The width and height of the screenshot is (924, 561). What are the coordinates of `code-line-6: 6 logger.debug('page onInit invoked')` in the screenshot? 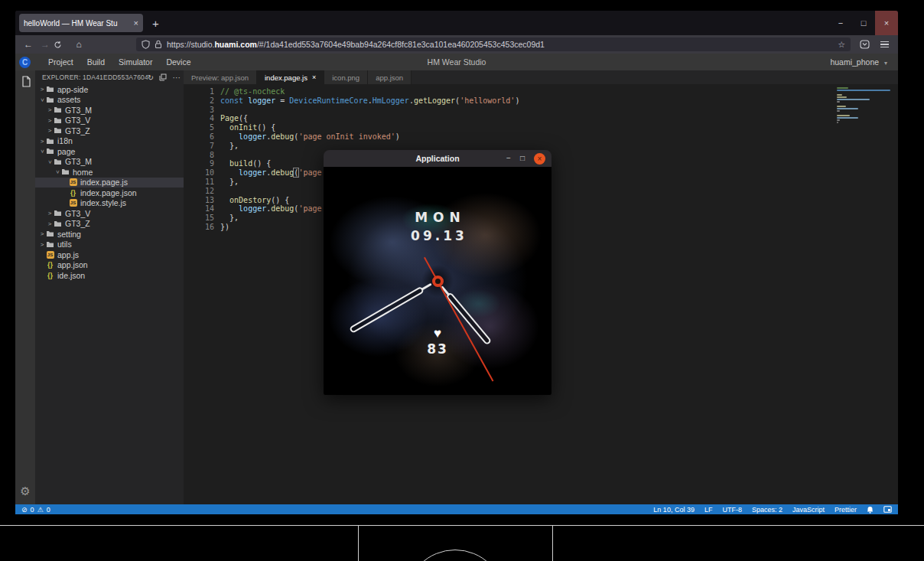 It's located at (541, 137).